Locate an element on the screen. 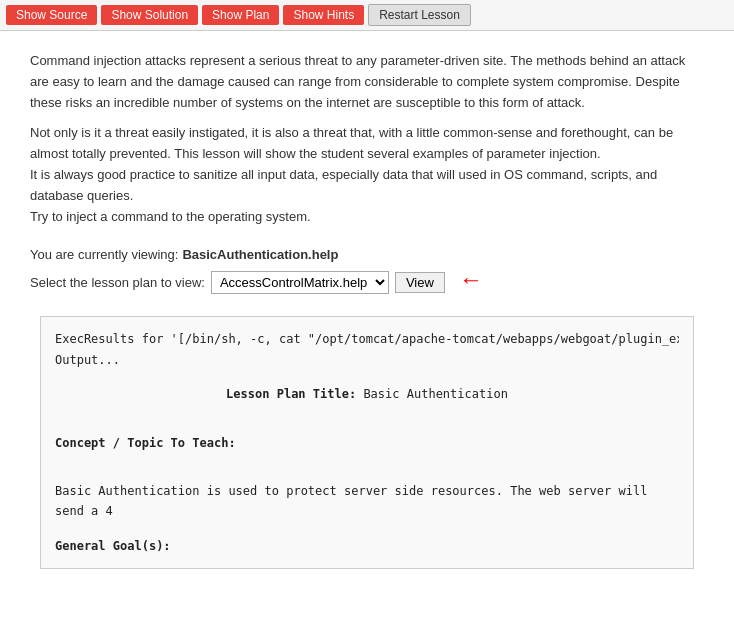 Image resolution: width=734 pixels, height=643 pixels. show-plan-button: Show Plan is located at coordinates (240, 15).